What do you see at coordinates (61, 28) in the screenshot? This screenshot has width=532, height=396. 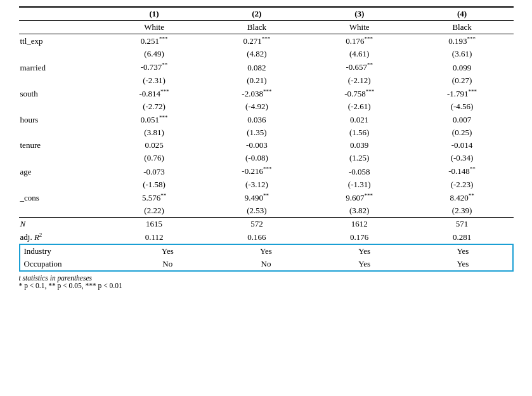 I see `subheader-empty` at bounding box center [61, 28].